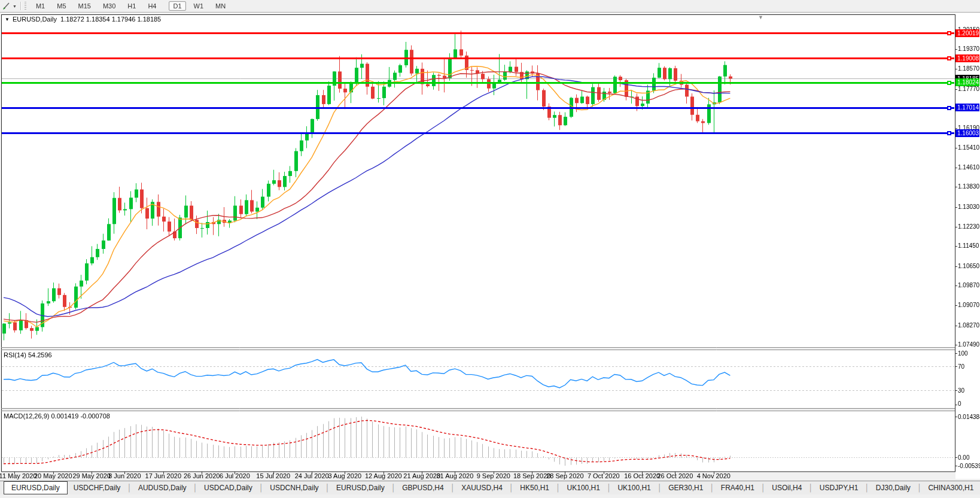  What do you see at coordinates (177, 6) in the screenshot?
I see `timeframe-button-D1: D1` at bounding box center [177, 6].